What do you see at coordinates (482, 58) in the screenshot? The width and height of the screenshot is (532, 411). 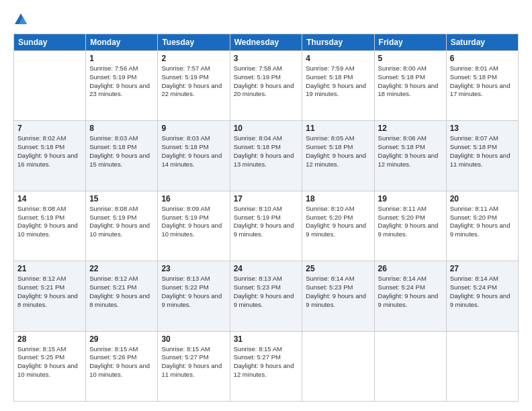 I see `day-number: 6` at bounding box center [482, 58].